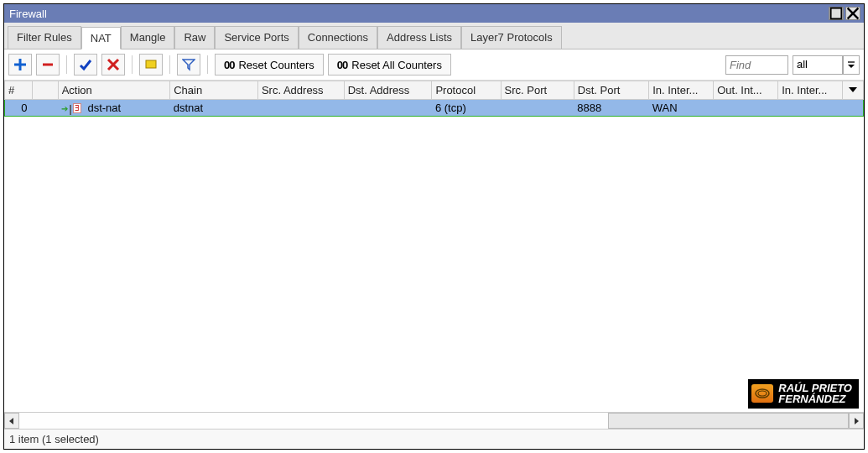 This screenshot has width=868, height=453. I want to click on table-row: 0 ➔|Ǝ dst-nat dstnat 6 (tcp) 8888 WAN, so click(434, 108).